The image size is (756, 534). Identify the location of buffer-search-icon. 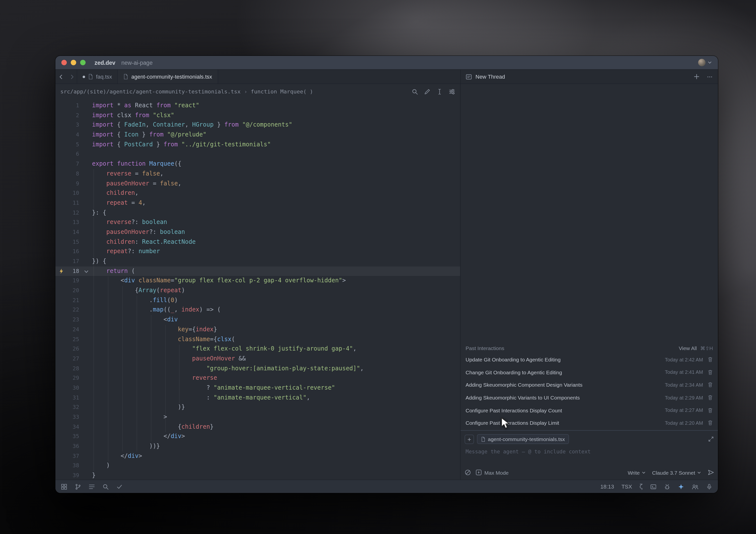
(415, 91).